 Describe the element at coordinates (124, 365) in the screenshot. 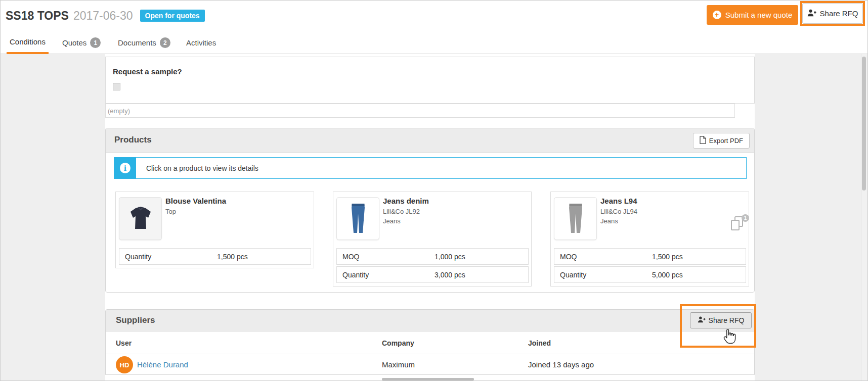

I see `avatar: HD` at that location.